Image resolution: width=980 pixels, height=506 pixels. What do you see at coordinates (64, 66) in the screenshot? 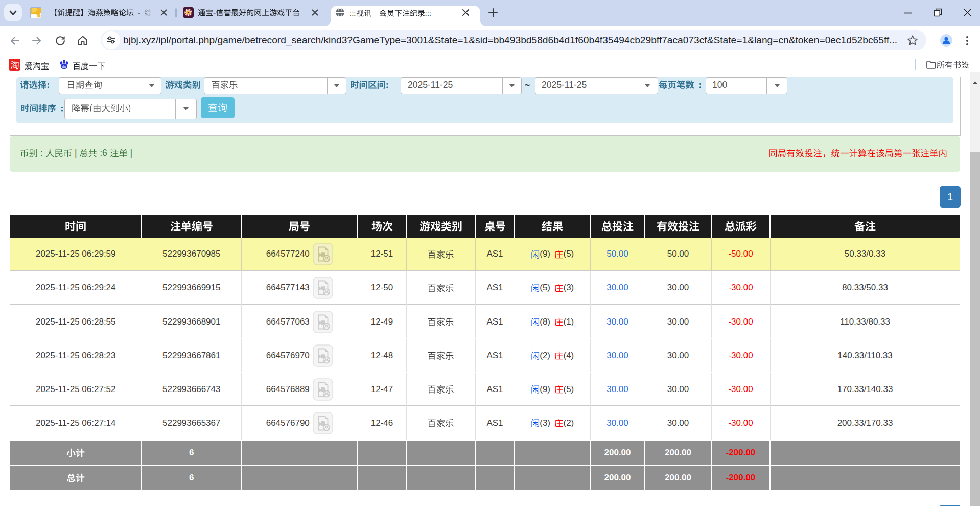
I see `svg-text: du` at bounding box center [64, 66].